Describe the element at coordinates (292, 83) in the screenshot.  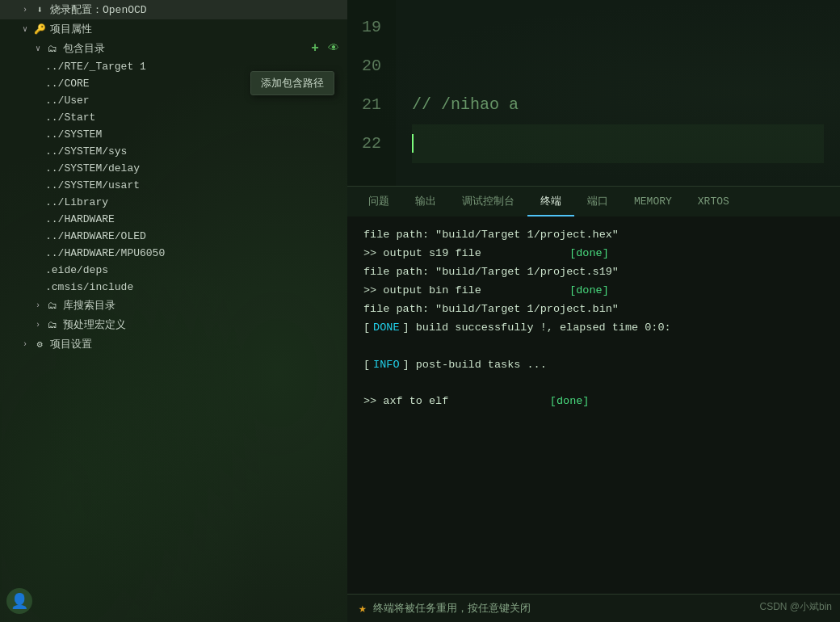
I see `tooltip-add-include: 添加包含路径` at that location.